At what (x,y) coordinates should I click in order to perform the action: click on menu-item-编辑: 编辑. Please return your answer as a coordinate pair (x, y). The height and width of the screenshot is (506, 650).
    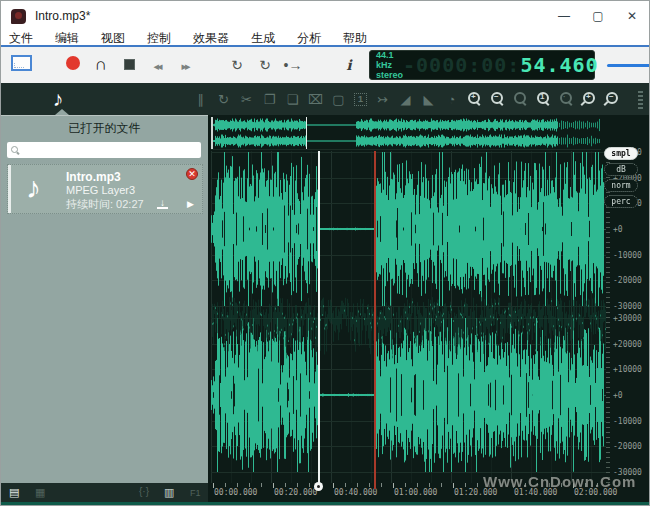
    Looking at the image, I should click on (67, 38).